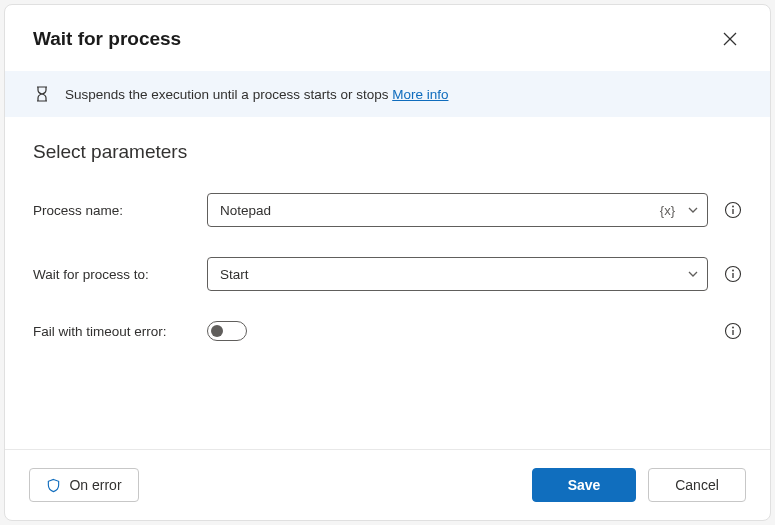 The width and height of the screenshot is (775, 525). What do you see at coordinates (458, 274) in the screenshot?
I see `wait-for-select: Start` at bounding box center [458, 274].